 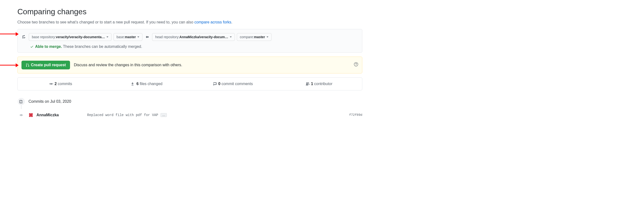 I want to click on merge-status: Able to merge. These branches can be aut…, so click(x=190, y=47).